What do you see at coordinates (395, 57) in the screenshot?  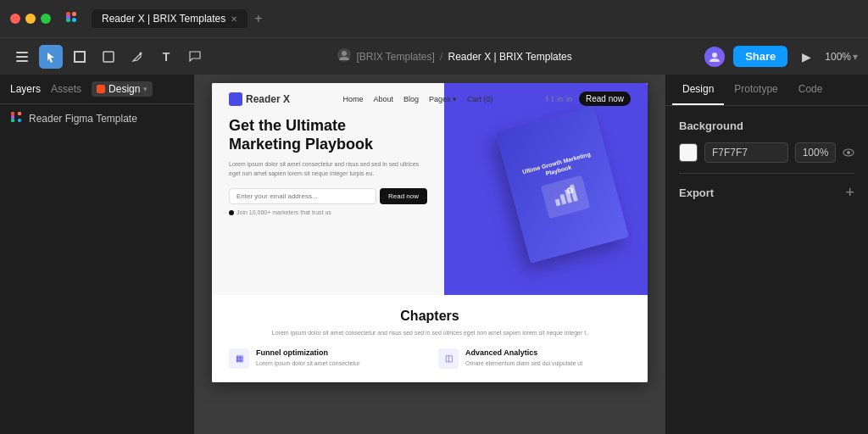 I see `breadcrumb-org: [BRIX Templates]` at bounding box center [395, 57].